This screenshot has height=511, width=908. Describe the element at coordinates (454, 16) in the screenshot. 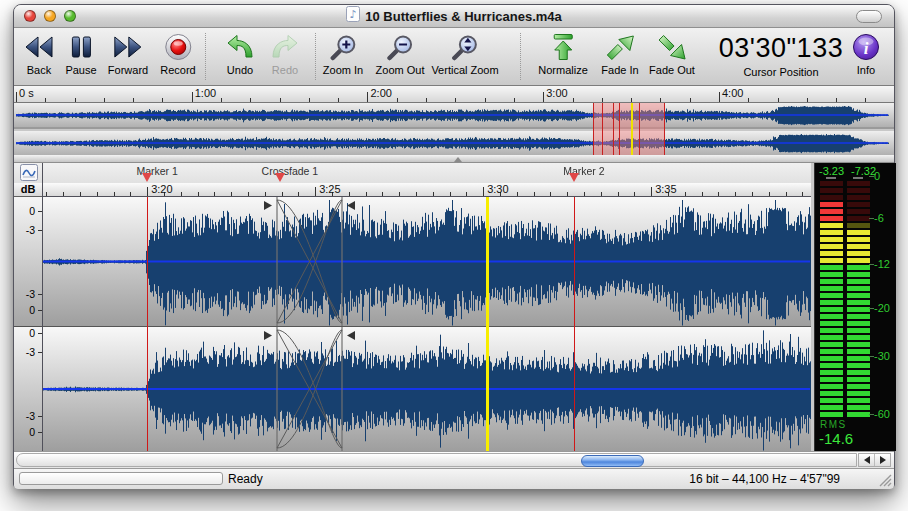

I see `titlebar: ♪ 10 Butterflies & Hurricanes.m4a` at that location.